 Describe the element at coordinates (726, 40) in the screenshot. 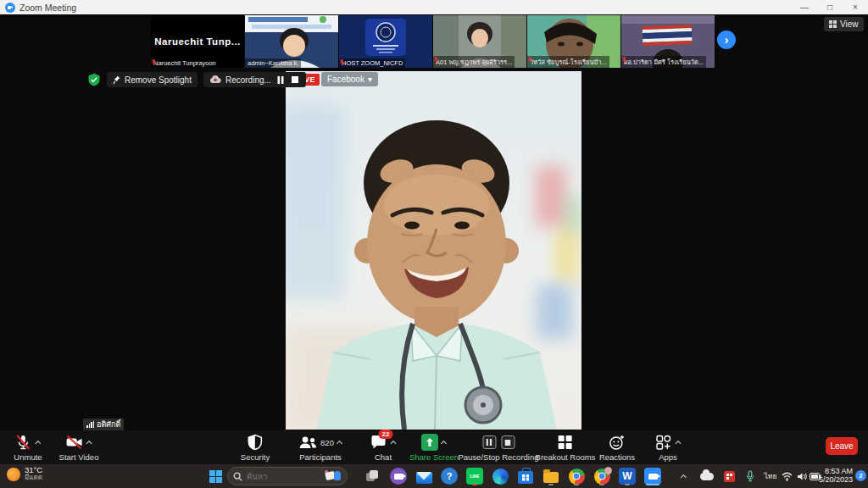

I see `next-page-button: ›` at that location.